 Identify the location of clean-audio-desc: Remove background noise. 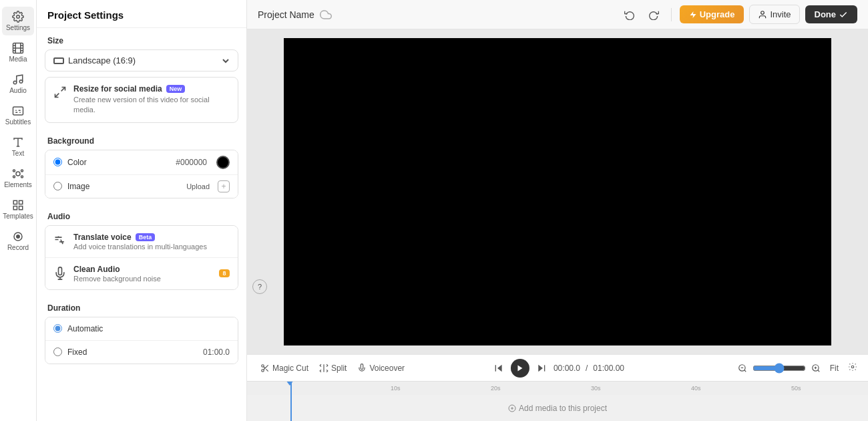
(143, 279).